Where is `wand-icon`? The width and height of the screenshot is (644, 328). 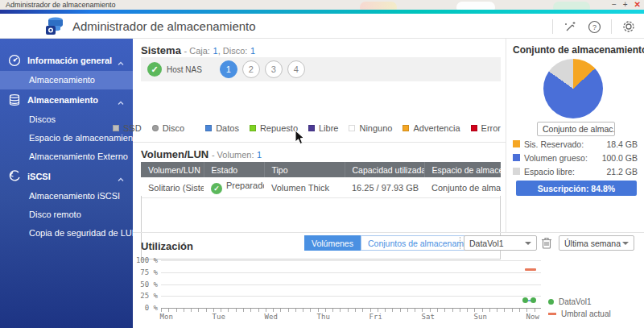
wand-icon is located at coordinates (570, 27).